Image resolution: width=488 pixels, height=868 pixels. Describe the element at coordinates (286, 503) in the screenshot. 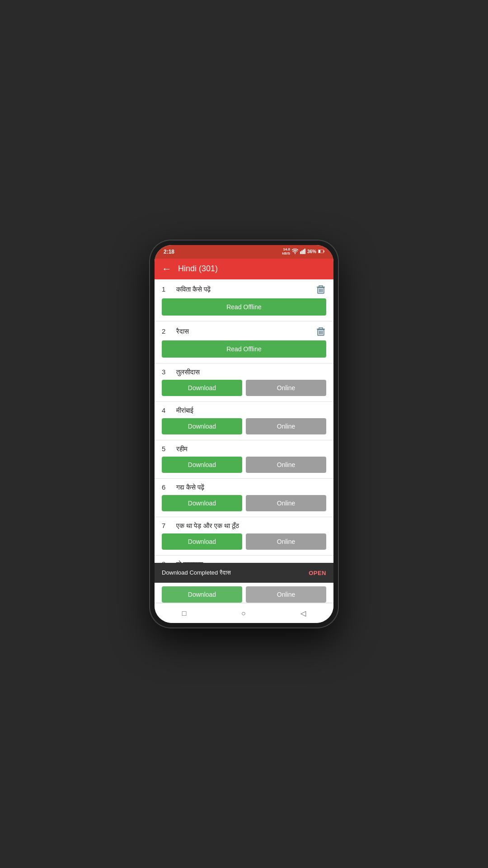

I see `online-btn-6: Online` at that location.